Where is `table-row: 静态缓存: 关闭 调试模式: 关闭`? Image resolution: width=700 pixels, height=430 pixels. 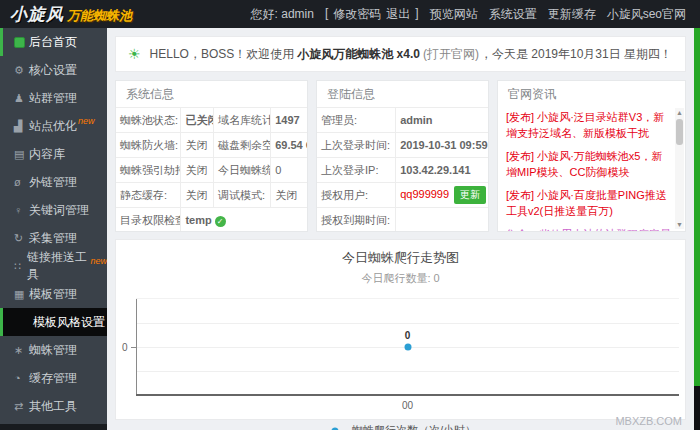
table-row: 静态缓存: 关闭 调试模式: 关闭 is located at coordinates (212, 196).